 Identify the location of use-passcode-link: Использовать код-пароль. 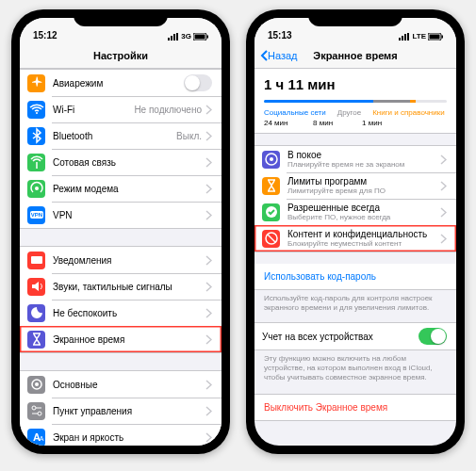
(355, 277).